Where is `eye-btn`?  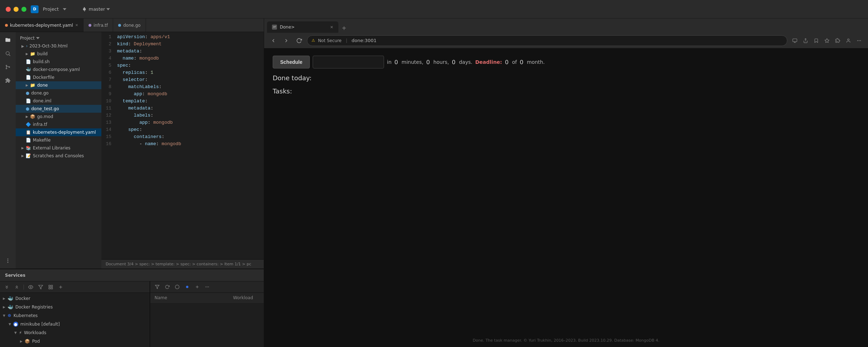 eye-btn is located at coordinates (31, 287).